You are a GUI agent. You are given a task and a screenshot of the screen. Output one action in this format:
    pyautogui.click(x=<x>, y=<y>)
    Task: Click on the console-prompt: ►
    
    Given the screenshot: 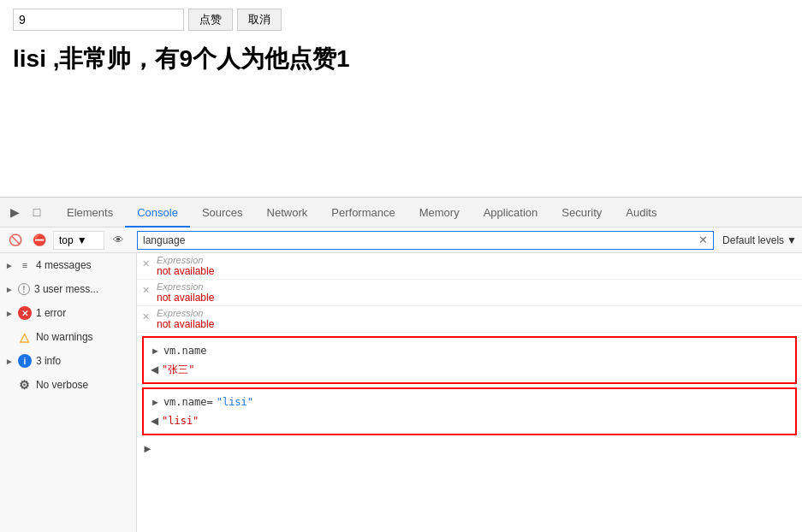 What is the action you would take?
    pyautogui.click(x=469, y=448)
    